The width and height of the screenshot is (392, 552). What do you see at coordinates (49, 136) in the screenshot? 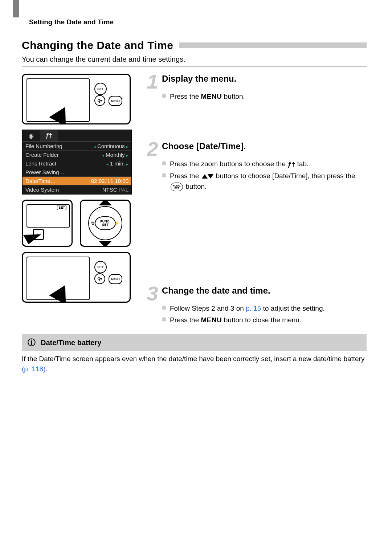
I see `menu-tab-tools: ƒ†` at bounding box center [49, 136].